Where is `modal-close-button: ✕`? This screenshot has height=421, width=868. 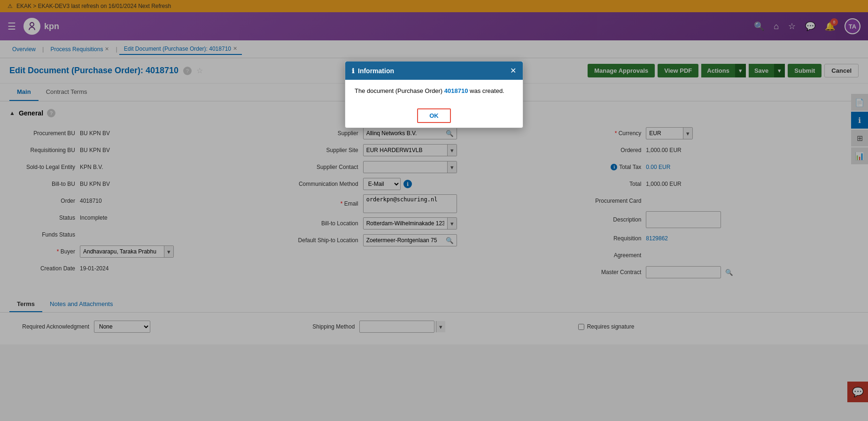
modal-close-button: ✕ is located at coordinates (513, 70).